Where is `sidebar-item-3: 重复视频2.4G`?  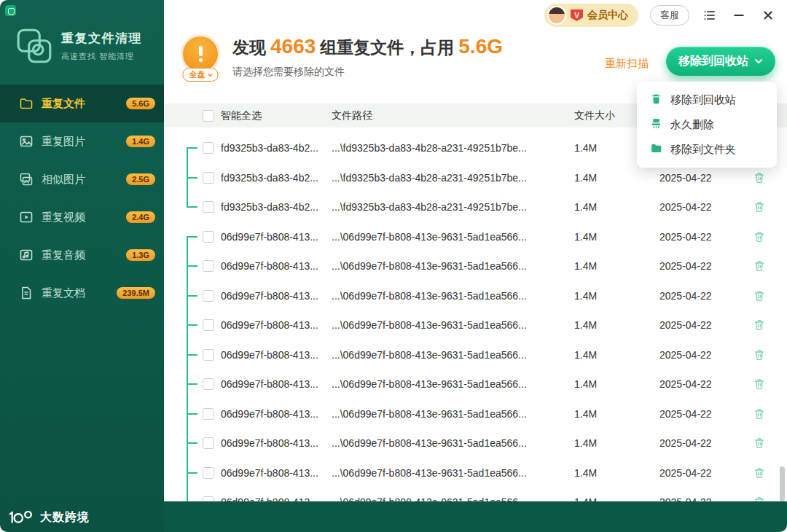 sidebar-item-3: 重复视频2.4G is located at coordinates (82, 217).